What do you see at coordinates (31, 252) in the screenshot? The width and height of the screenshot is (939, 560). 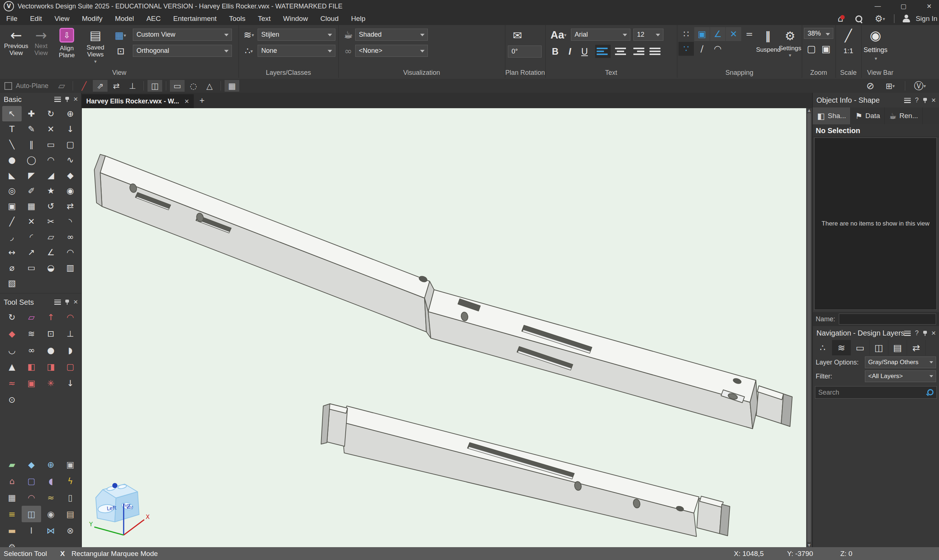 I see `chain-dimension-tool: ↗` at bounding box center [31, 252].